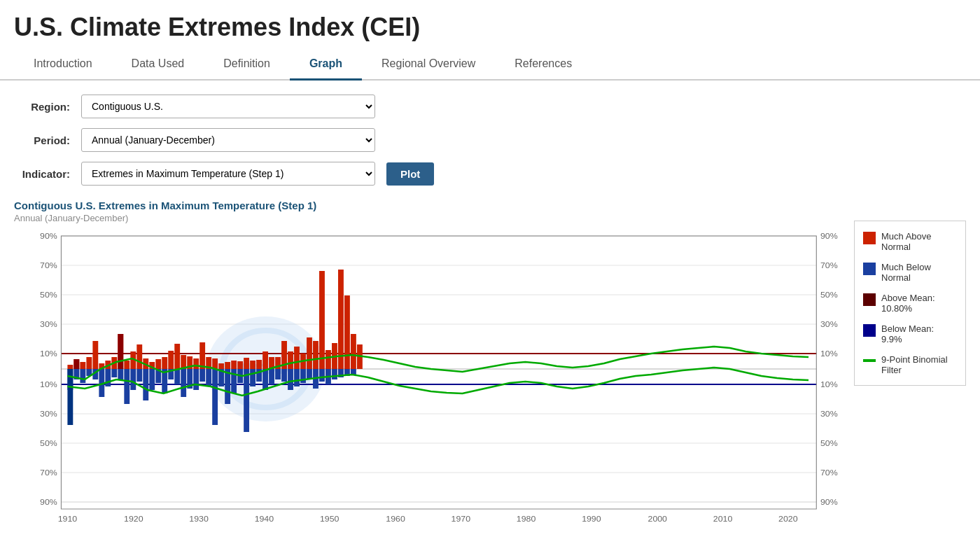 The image size is (980, 551). I want to click on much-above-normal-label: Much Above Normal, so click(919, 242).